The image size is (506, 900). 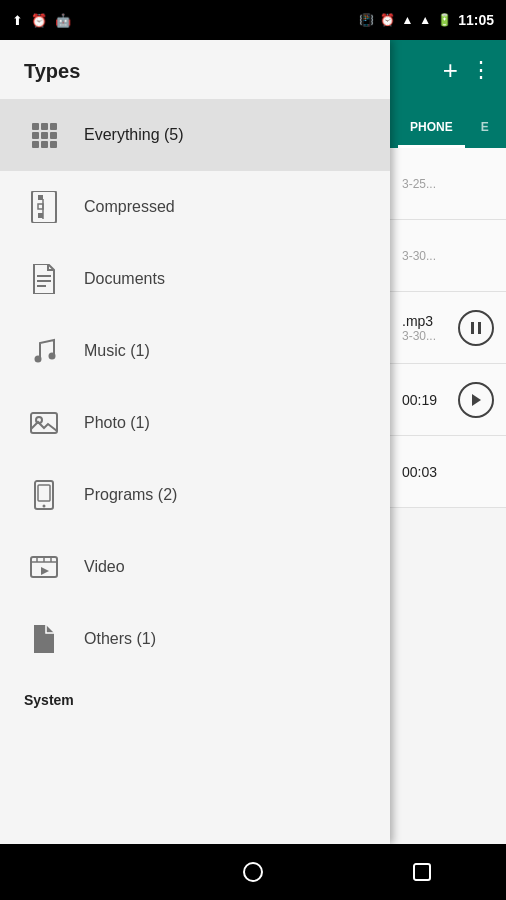 What do you see at coordinates (44, 423) in the screenshot?
I see `photo-icon` at bounding box center [44, 423].